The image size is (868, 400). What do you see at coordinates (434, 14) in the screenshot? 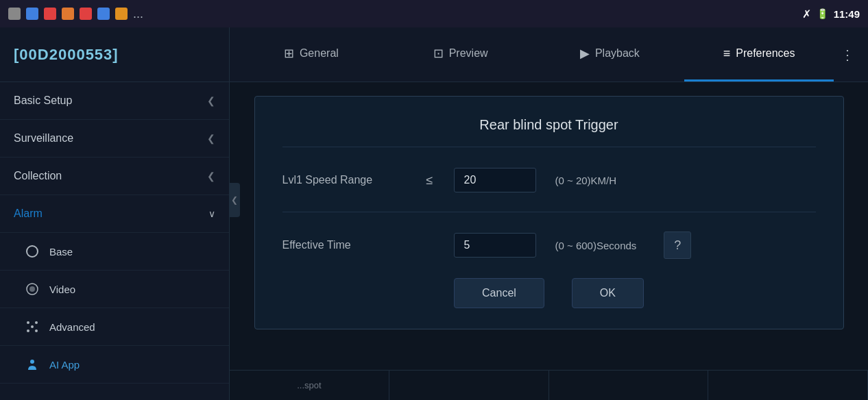
I see `status-bar: ... ✗ 🔋 11:49` at bounding box center [434, 14].